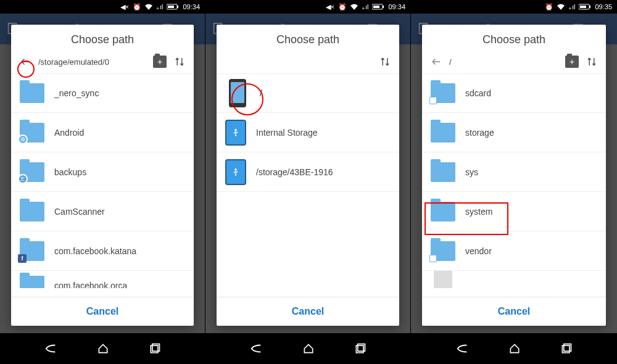  What do you see at coordinates (238, 93) in the screenshot?
I see `phone-icon` at bounding box center [238, 93].